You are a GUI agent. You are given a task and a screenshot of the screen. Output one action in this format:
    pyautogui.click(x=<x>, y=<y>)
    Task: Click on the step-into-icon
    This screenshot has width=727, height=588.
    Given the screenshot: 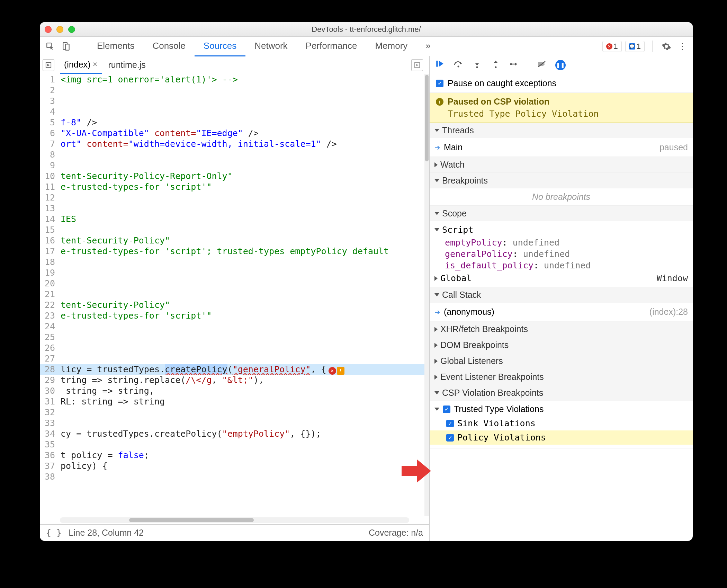 What is the action you would take?
    pyautogui.click(x=477, y=65)
    